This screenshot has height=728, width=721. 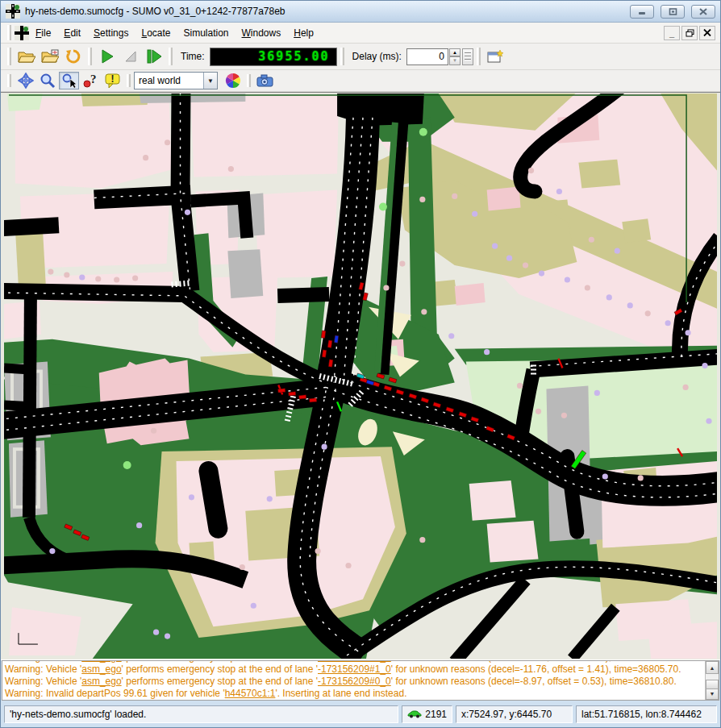 I want to click on poi-dot, so click(x=423, y=132).